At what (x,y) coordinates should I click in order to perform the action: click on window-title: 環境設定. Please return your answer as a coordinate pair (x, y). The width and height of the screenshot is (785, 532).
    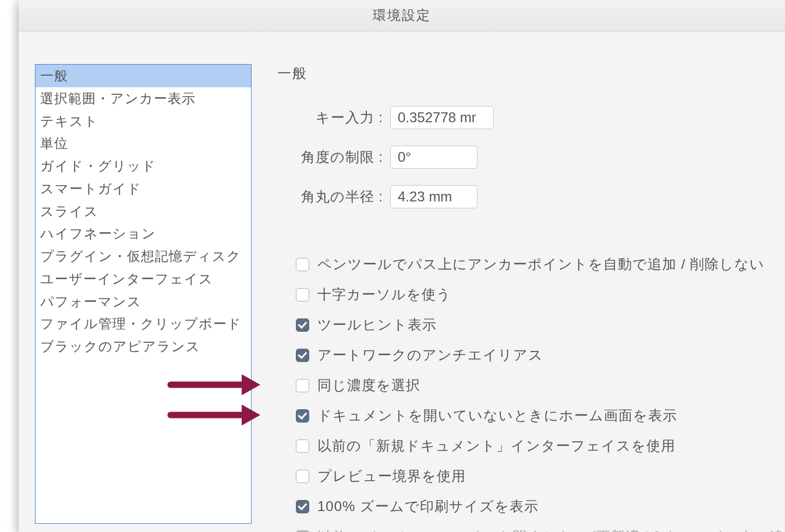
    Looking at the image, I should click on (402, 15).